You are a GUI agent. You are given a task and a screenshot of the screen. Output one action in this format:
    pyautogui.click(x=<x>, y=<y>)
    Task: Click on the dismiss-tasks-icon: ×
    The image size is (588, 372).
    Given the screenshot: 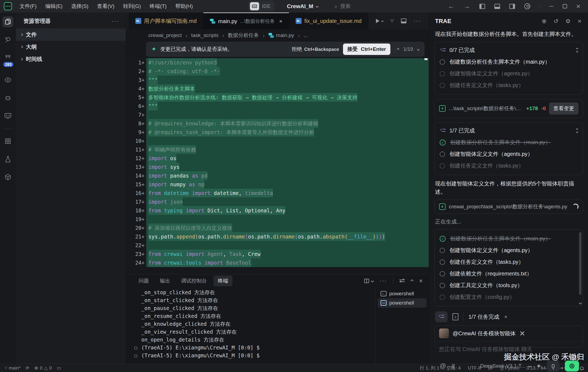 What is the action you would take?
    pyautogui.click(x=506, y=317)
    